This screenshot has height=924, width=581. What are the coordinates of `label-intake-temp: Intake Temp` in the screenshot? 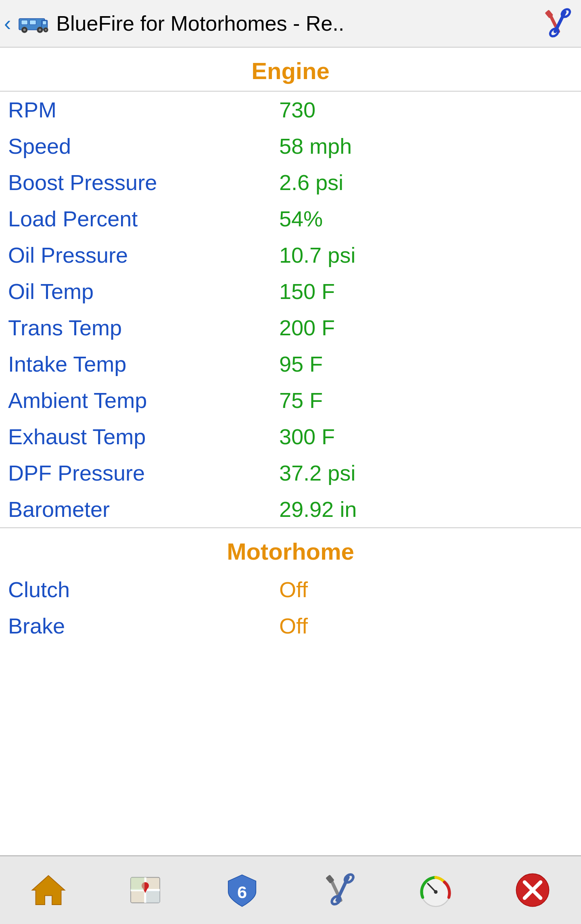 It's located at (144, 364).